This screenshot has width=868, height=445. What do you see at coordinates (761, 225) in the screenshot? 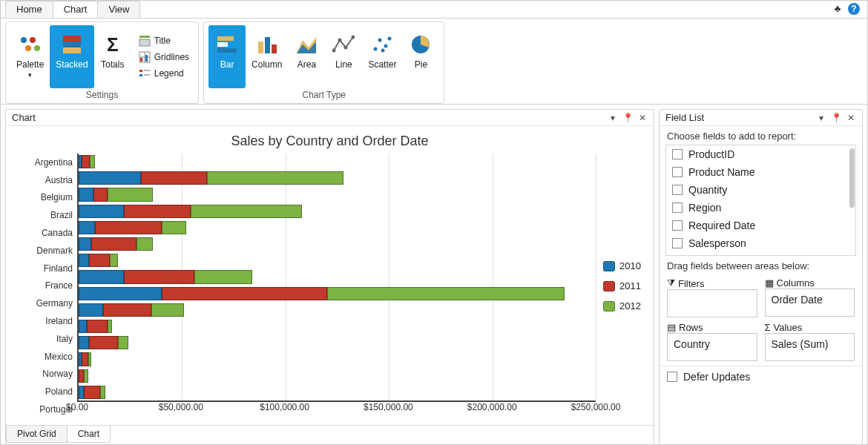
I see `field-row: Required Date` at bounding box center [761, 225].